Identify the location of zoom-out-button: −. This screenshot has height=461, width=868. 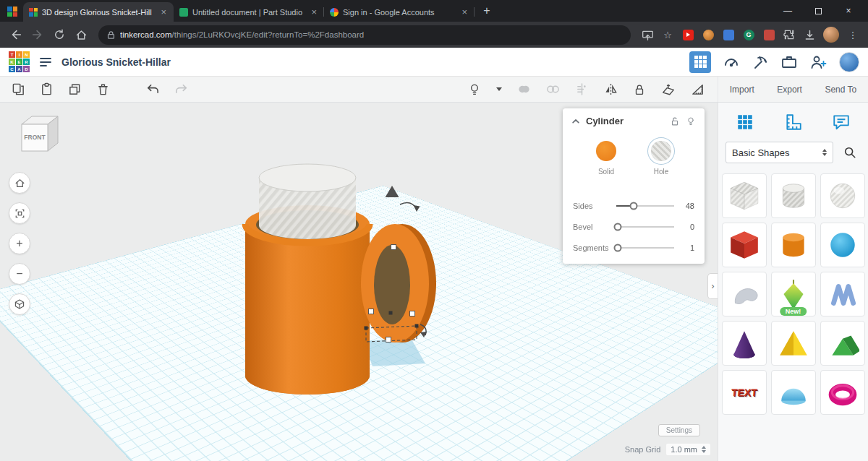
(20, 274).